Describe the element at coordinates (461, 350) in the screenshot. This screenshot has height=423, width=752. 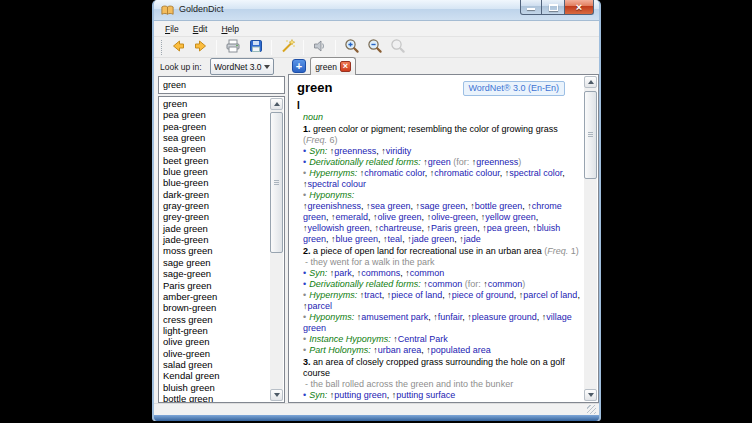
I see `article-link: populated area` at that location.